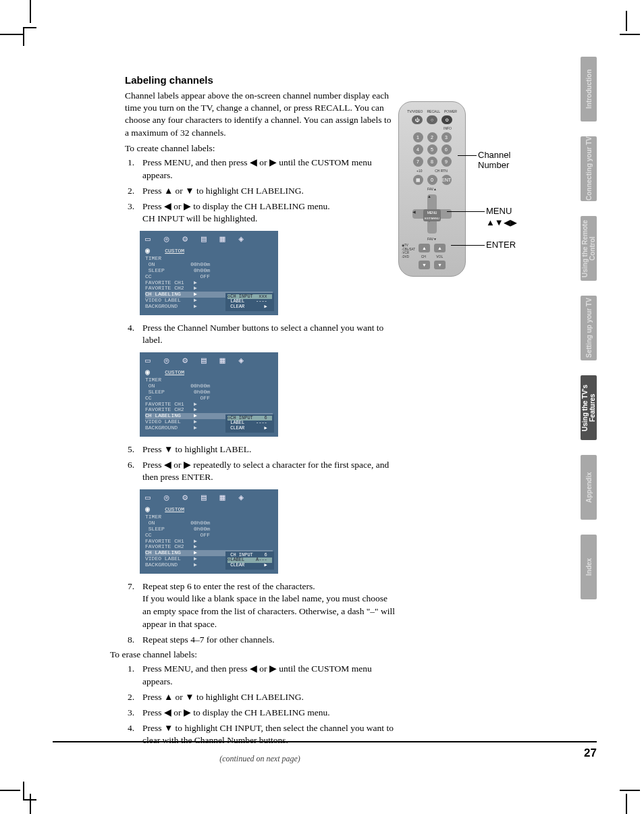 The image size is (644, 814). What do you see at coordinates (589, 328) in the screenshot?
I see `tab-setting-up: Setting up your TV` at bounding box center [589, 328].